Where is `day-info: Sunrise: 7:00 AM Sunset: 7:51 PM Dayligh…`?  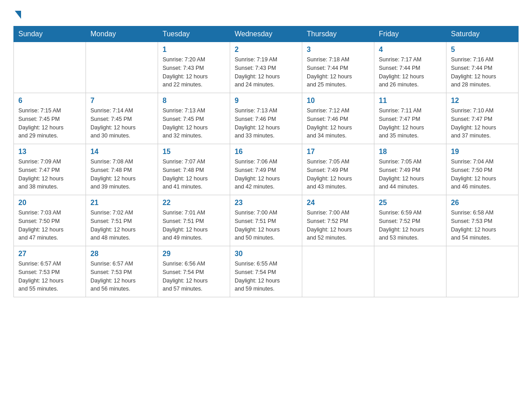
day-info: Sunrise: 7:00 AM Sunset: 7:51 PM Dayligh… is located at coordinates (266, 226).